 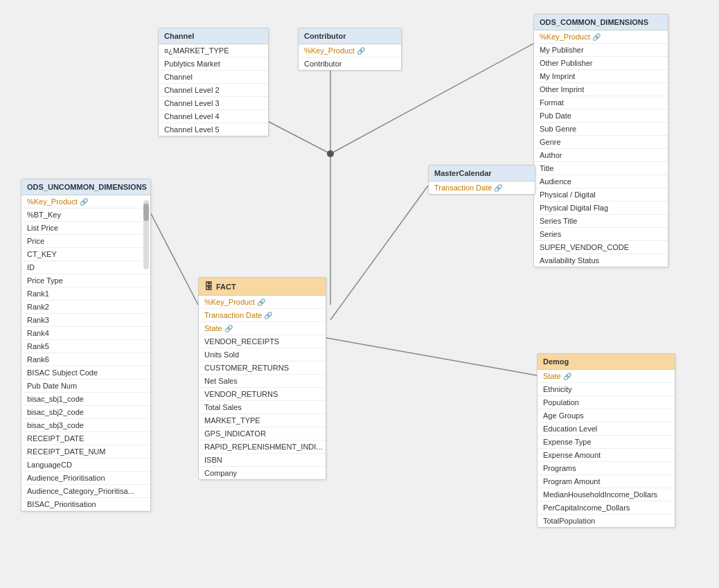 I want to click on scrollbar, so click(x=146, y=235).